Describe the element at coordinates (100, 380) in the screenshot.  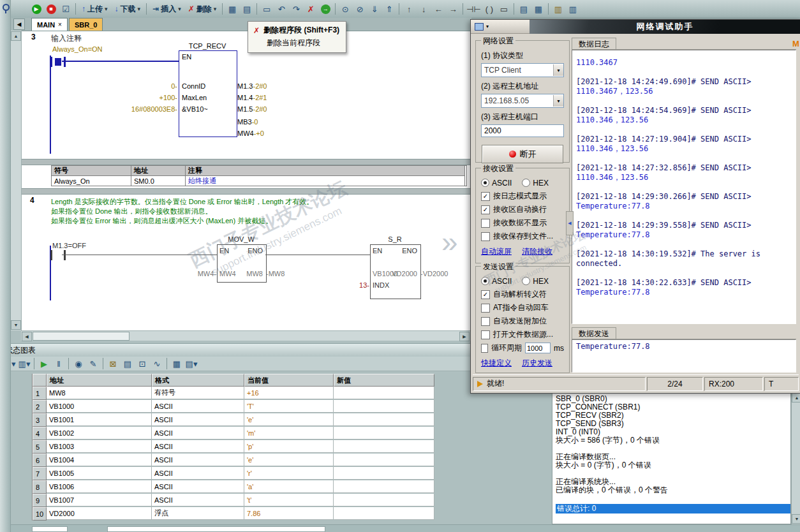
I see `header-address: 地址` at that location.